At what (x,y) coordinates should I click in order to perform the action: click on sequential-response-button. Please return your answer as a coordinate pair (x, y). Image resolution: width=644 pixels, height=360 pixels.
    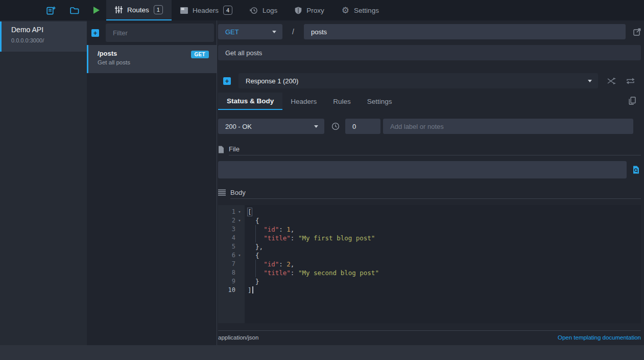
    Looking at the image, I should click on (630, 81).